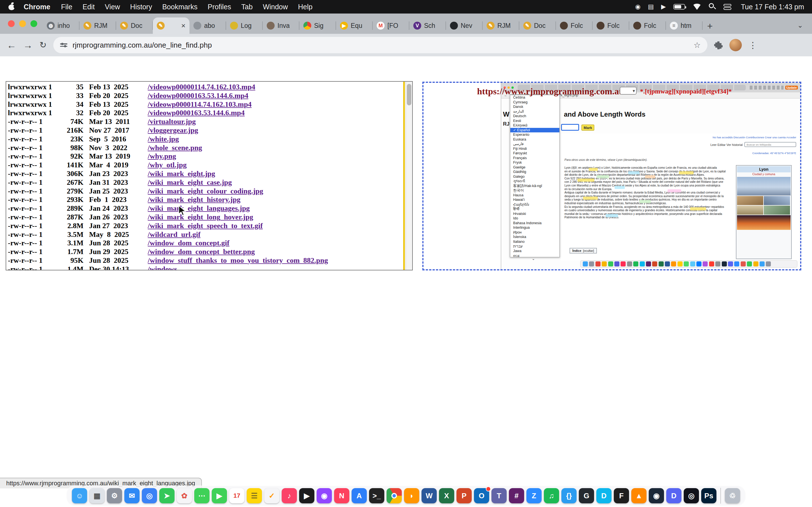  What do you see at coordinates (427, 25) in the screenshot?
I see `tab-11: VSch` at bounding box center [427, 25].